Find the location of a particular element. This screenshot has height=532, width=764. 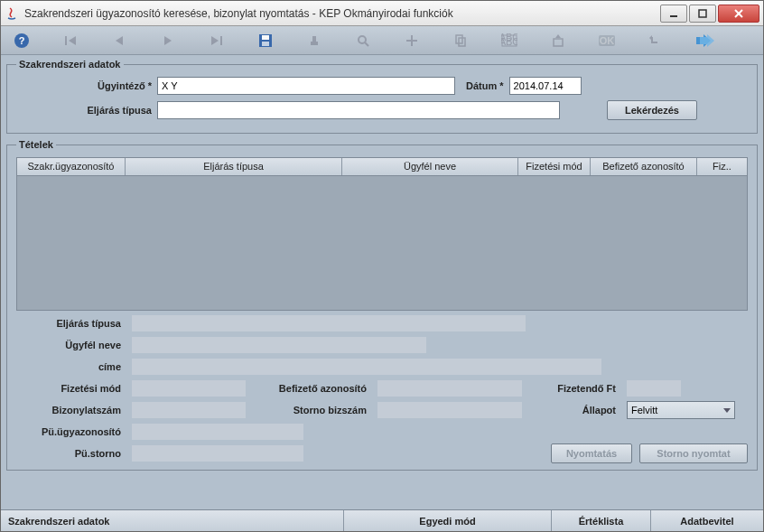

nyomtatas-button: Nyomtatás is located at coordinates (592, 453).